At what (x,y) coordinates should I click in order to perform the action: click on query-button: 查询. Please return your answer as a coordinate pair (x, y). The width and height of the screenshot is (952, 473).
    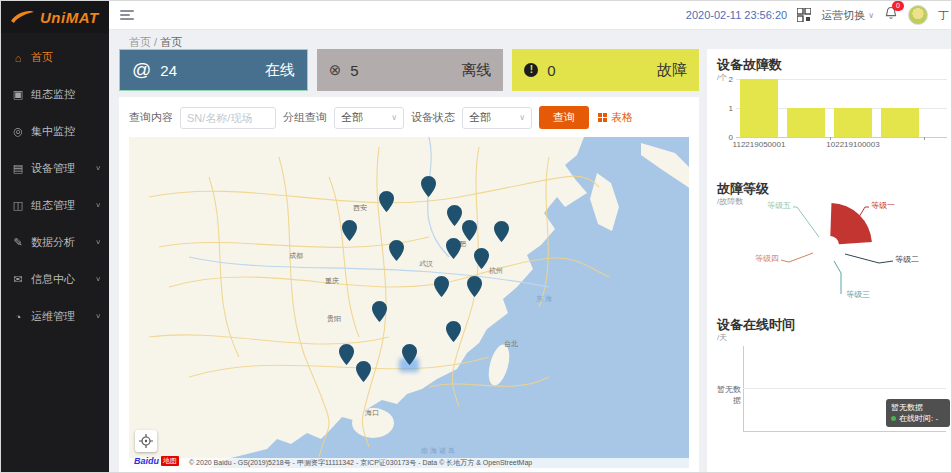
    Looking at the image, I should click on (564, 118).